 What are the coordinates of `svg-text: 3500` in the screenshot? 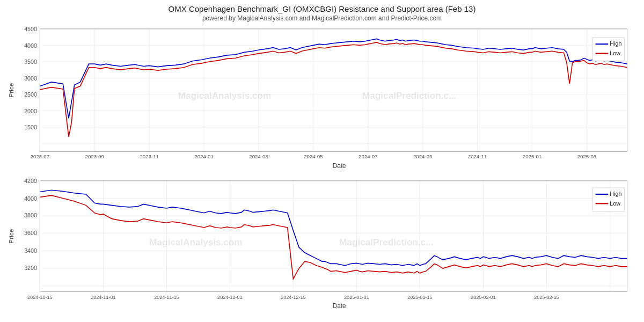 It's located at (31, 62).